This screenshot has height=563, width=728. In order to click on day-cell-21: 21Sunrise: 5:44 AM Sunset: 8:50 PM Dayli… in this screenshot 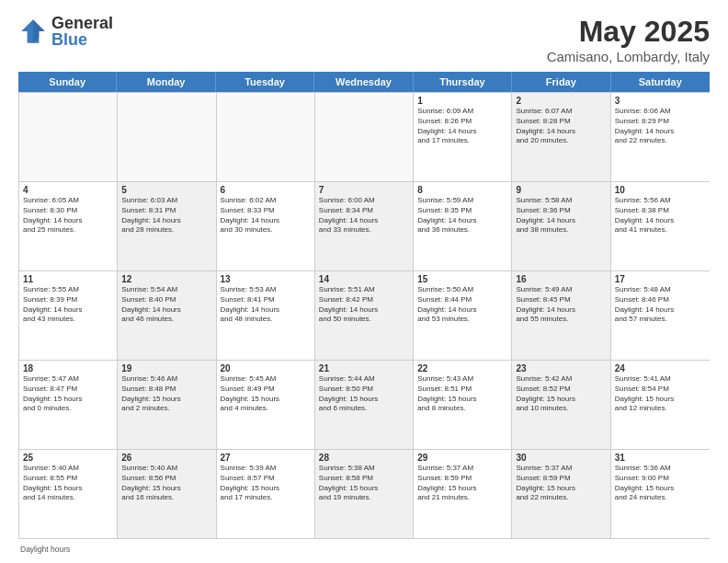, I will do `click(364, 405)`.